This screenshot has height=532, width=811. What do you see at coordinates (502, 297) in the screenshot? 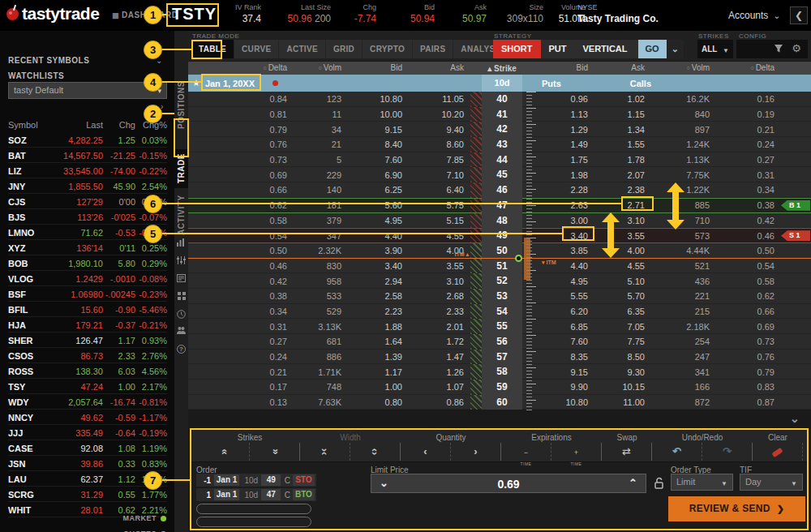
I see `strike-cell: 53` at bounding box center [502, 297].